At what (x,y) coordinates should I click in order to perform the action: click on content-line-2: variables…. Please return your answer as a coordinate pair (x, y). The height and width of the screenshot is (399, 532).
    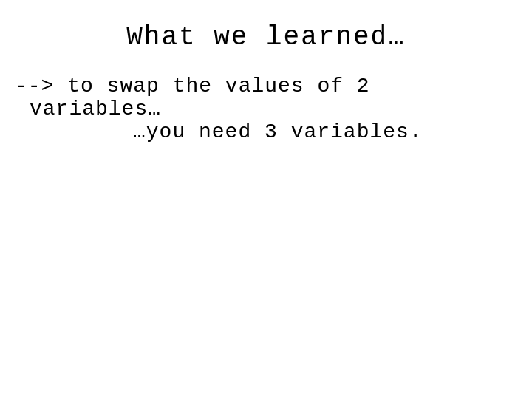
    Looking at the image, I should click on (226, 109).